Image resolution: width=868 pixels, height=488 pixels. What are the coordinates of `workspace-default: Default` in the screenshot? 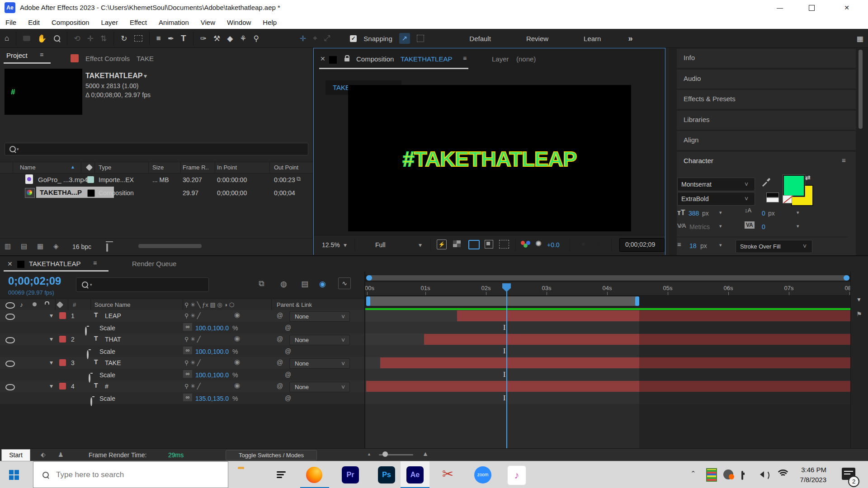 It's located at (480, 39).